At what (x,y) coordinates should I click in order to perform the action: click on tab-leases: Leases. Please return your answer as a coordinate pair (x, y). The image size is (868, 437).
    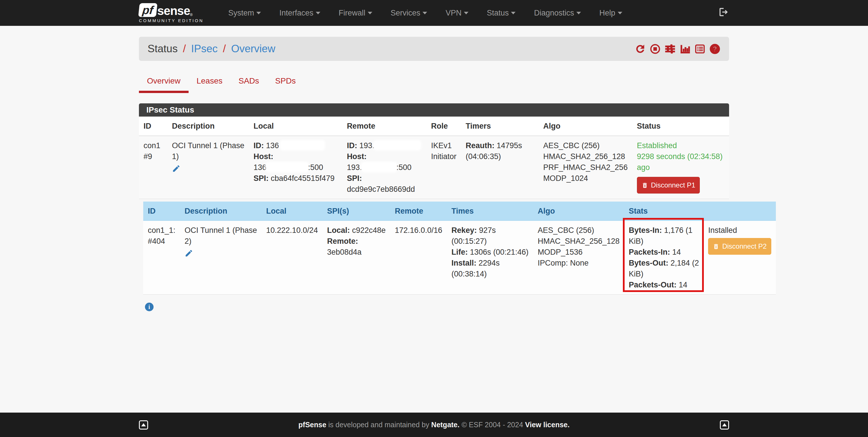
    Looking at the image, I should click on (210, 82).